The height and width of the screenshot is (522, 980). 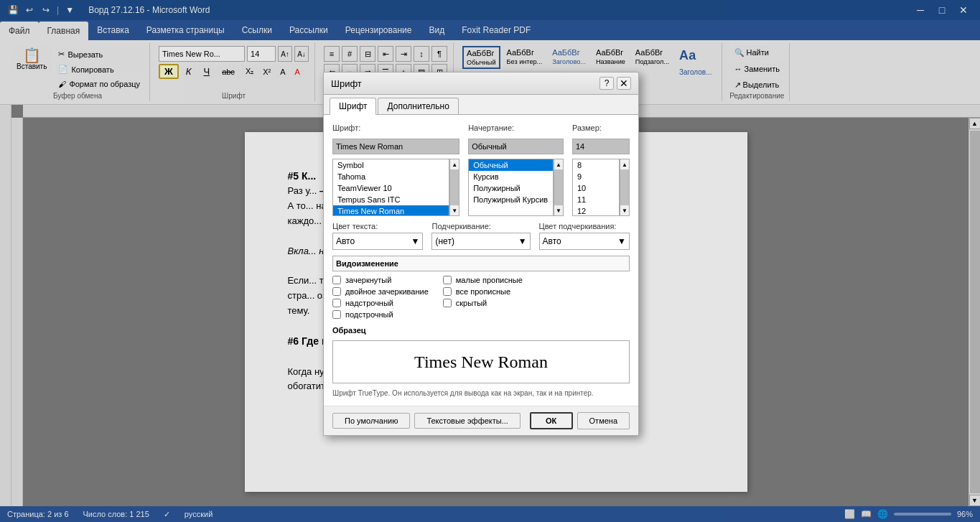 I want to click on size-list-wrapper: 8 9 10 11 12 14 ▲ ▼, so click(x=601, y=187).